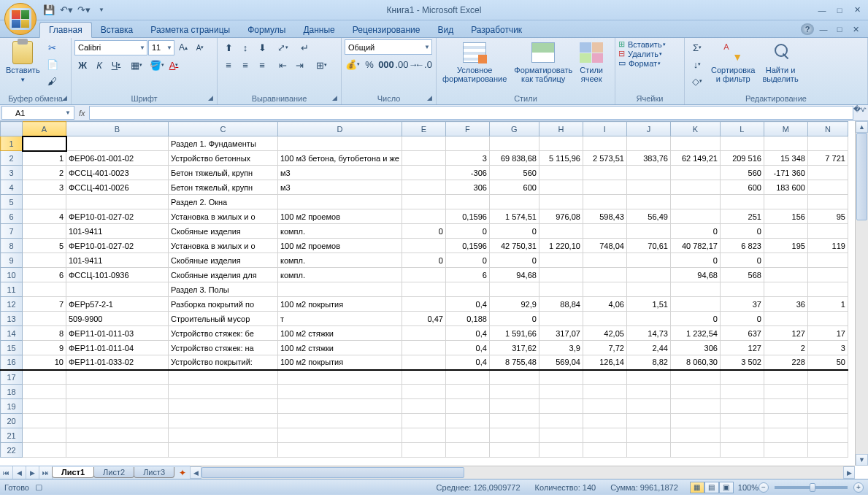 Image resolution: width=868 pixels, height=497 pixels. Describe the element at coordinates (591, 62) in the screenshot. I see `cell-styles-button: Стили ячеек` at that location.